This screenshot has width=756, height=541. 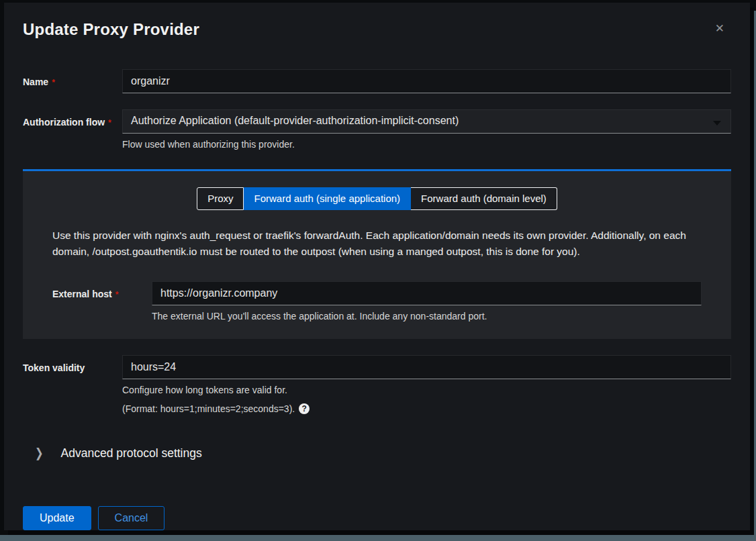 What do you see at coordinates (73, 79) in the screenshot?
I see `name-label-col: Name*` at bounding box center [73, 79].